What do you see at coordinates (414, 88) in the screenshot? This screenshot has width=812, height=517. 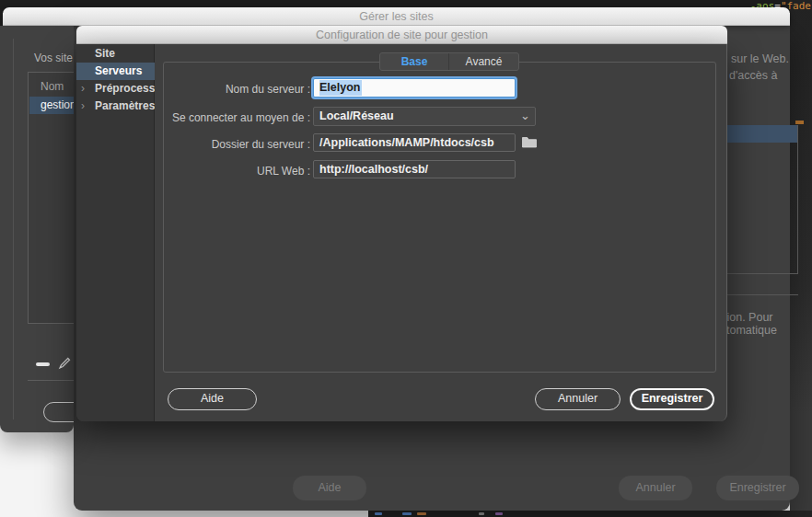 I see `server-name-input: Elelyon` at bounding box center [414, 88].